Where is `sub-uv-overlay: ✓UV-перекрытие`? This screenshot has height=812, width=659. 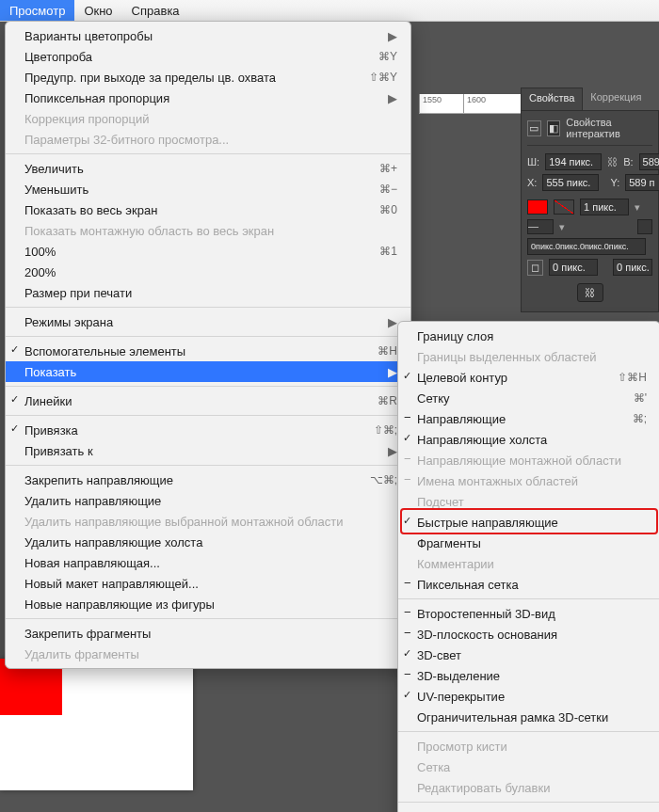
sub-uv-overlay: ✓UV-перекрытие is located at coordinates (529, 696).